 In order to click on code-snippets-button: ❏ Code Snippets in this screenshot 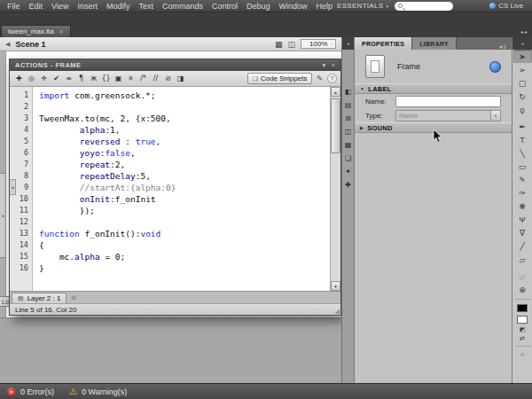, I will do `click(280, 78)`.